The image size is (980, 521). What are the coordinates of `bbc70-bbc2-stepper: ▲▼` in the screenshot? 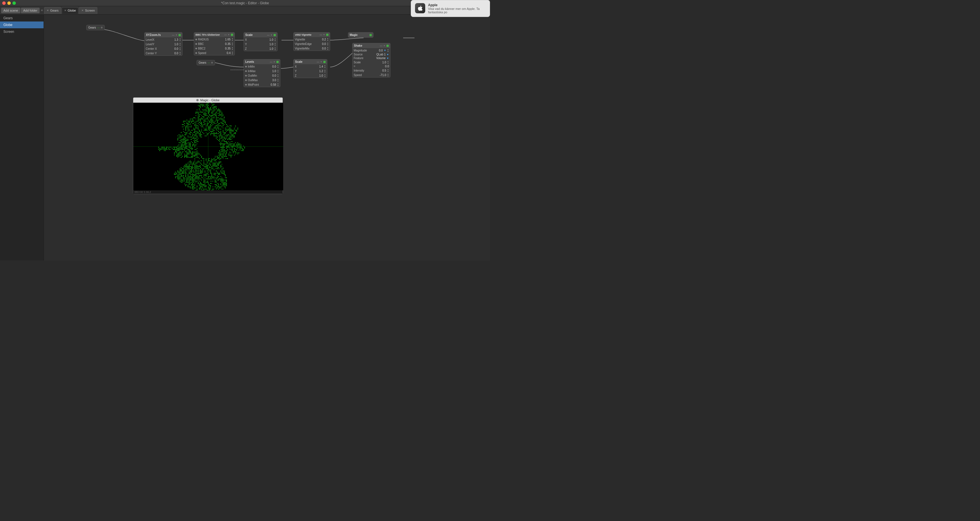 It's located at (232, 48).